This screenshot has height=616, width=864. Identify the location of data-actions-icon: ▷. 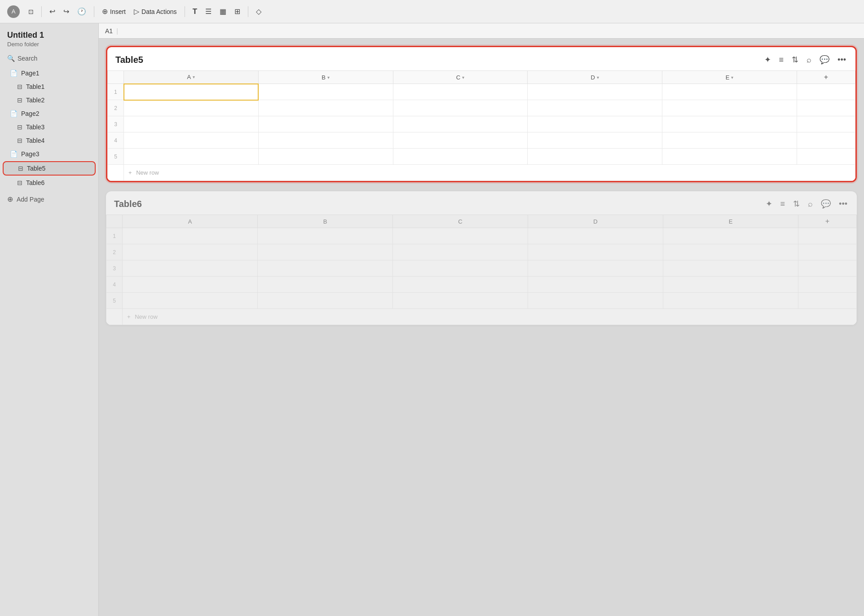
(137, 12).